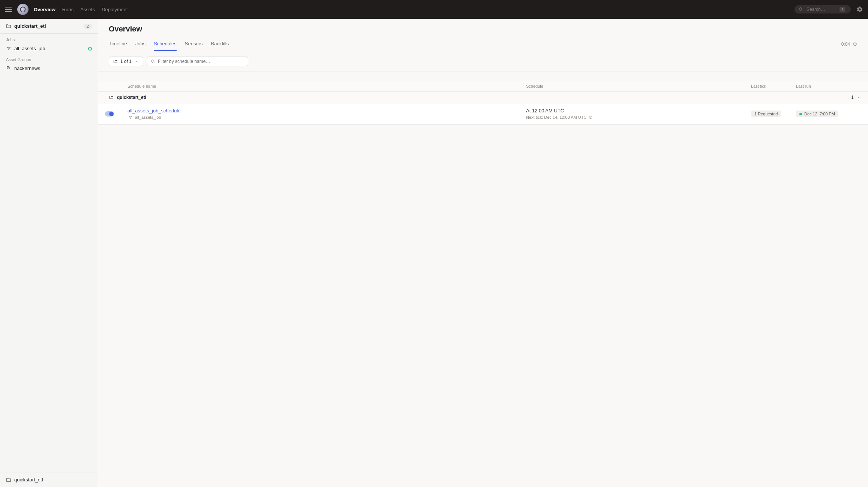 This screenshot has width=868, height=487. What do you see at coordinates (194, 44) in the screenshot?
I see `tab-sensors: Sensors` at bounding box center [194, 44].